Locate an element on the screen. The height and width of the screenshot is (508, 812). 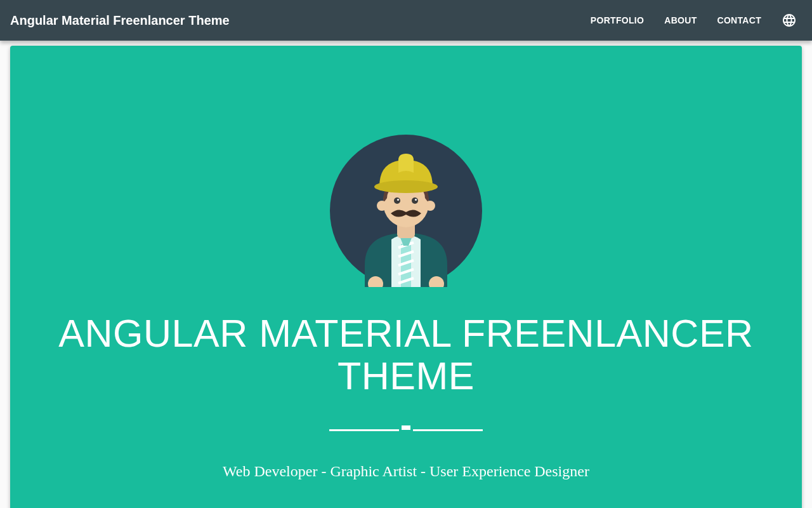
hero-subtitle: Web Developer - Graphic Artist - User Ex… is located at coordinates (406, 471).